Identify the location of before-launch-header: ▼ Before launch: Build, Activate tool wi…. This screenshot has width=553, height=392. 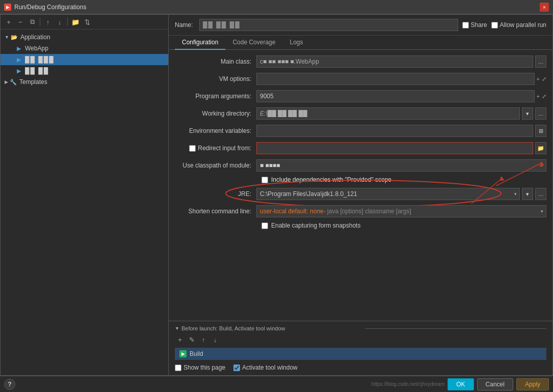
(361, 328).